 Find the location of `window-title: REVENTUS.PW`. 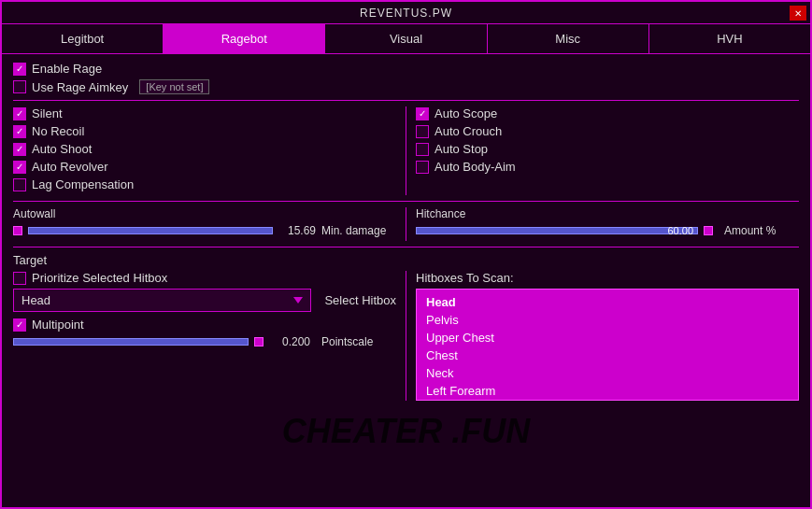

window-title: REVENTUS.PW is located at coordinates (406, 13).